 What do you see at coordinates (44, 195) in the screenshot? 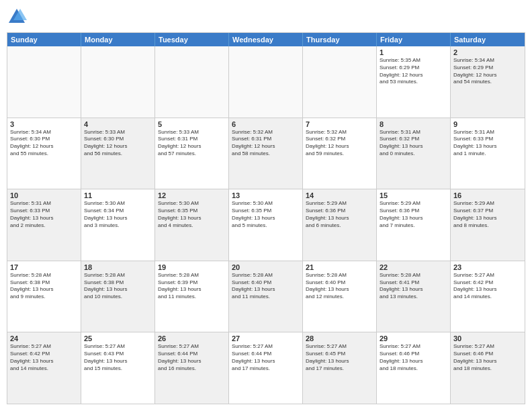
I see `day-number: 10` at bounding box center [44, 195].